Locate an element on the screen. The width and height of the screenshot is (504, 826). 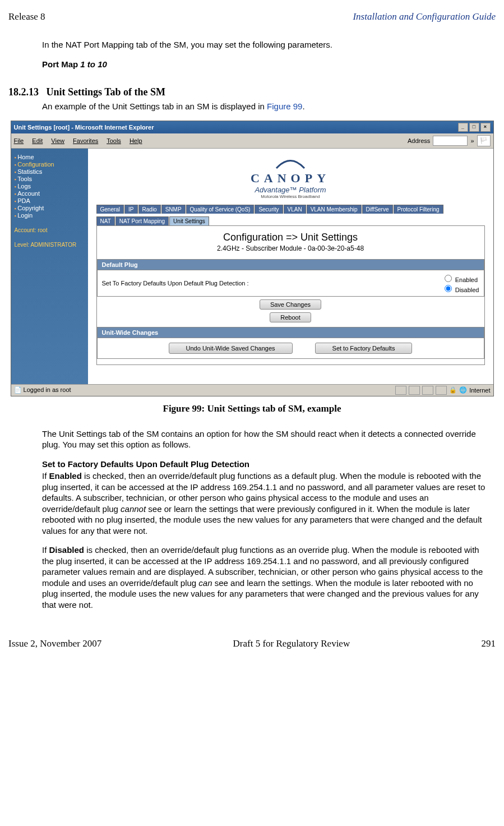
portmap-label: Port Map is located at coordinates (61, 64).